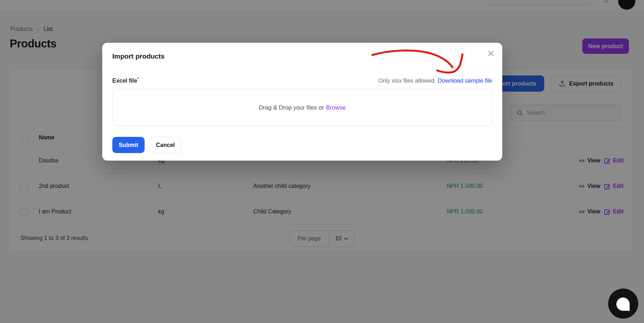  What do you see at coordinates (623, 304) in the screenshot?
I see `chat-bubble-icon` at bounding box center [623, 304].